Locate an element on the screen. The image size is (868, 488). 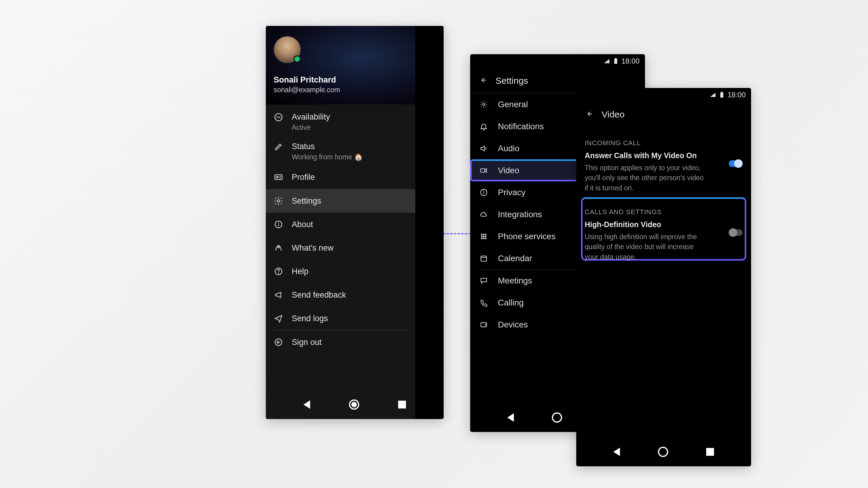
integrations-label: Integrations is located at coordinates (520, 215).